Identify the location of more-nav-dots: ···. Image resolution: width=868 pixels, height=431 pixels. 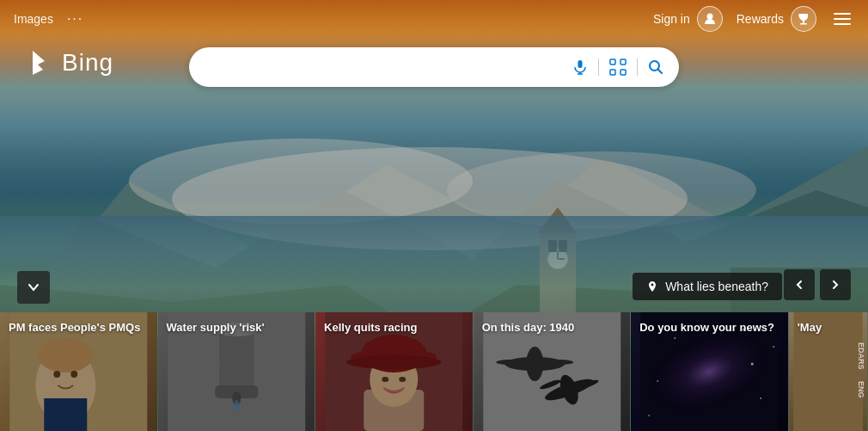
(76, 19).